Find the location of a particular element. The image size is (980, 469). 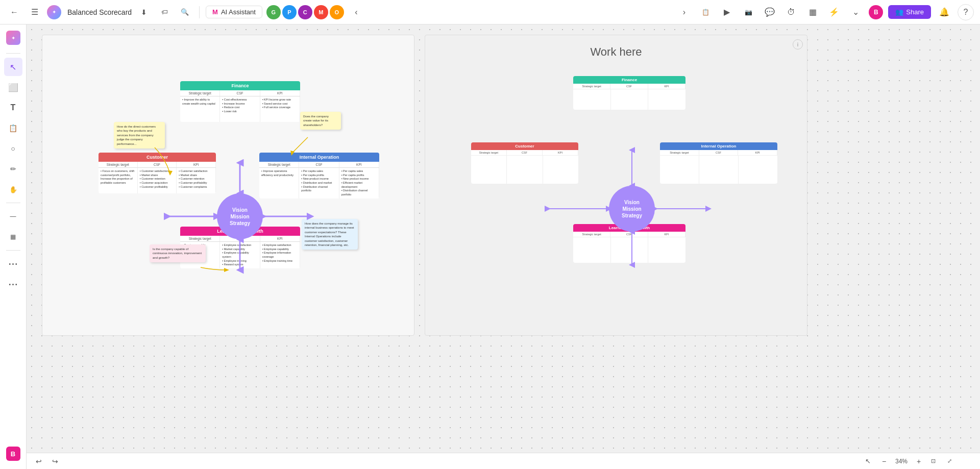

layout-button: ▦ is located at coordinates (813, 12).